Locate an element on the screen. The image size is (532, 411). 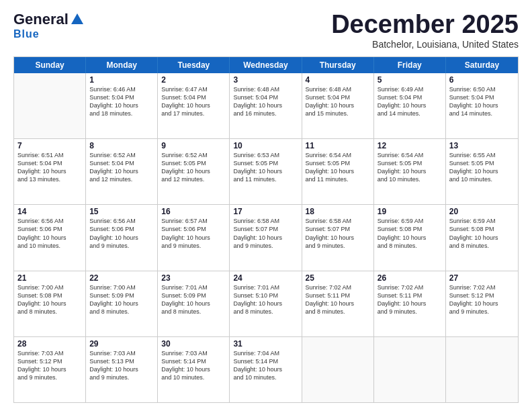
day-number: 10 is located at coordinates (265, 146).